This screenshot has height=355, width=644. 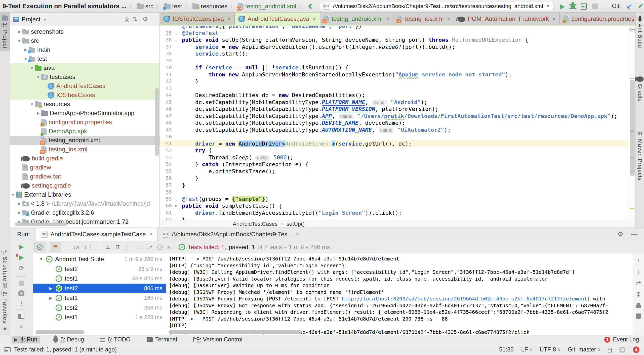 What do you see at coordinates (99, 298) in the screenshot?
I see `test-tree-row: ▶✓test1160 ms` at bounding box center [99, 298].